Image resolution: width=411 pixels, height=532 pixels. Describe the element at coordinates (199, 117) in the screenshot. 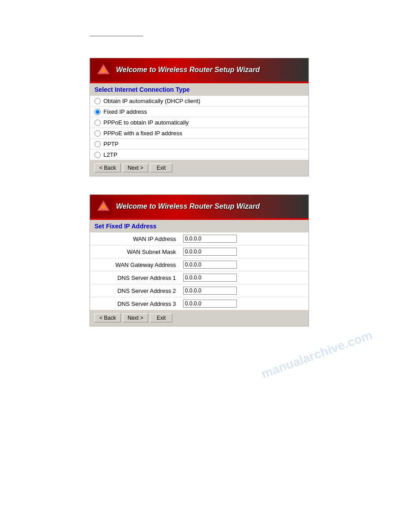

I see `wizard-panel-1: Welcome to Wireless Router Setup Wizard …` at that location.